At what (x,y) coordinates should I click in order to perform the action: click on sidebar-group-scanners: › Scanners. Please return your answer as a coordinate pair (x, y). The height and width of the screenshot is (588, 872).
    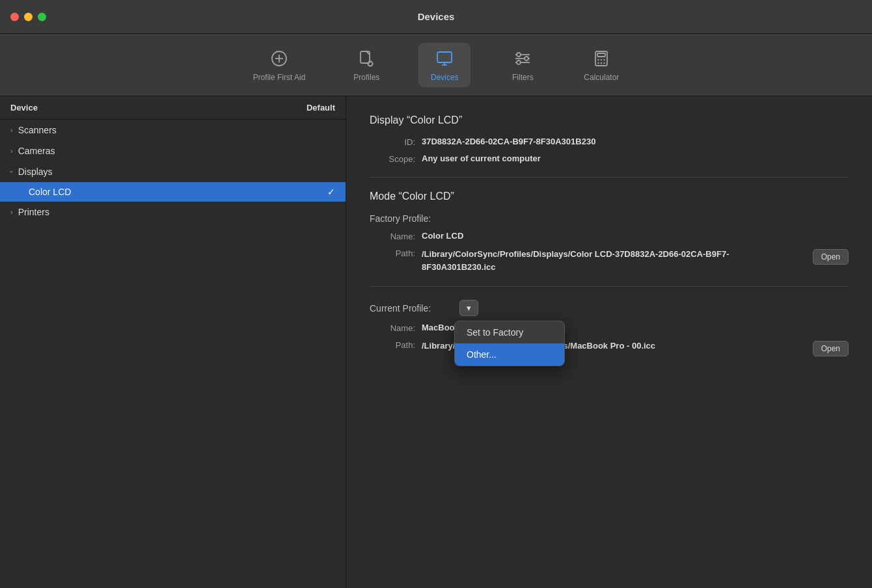
    Looking at the image, I should click on (173, 130).